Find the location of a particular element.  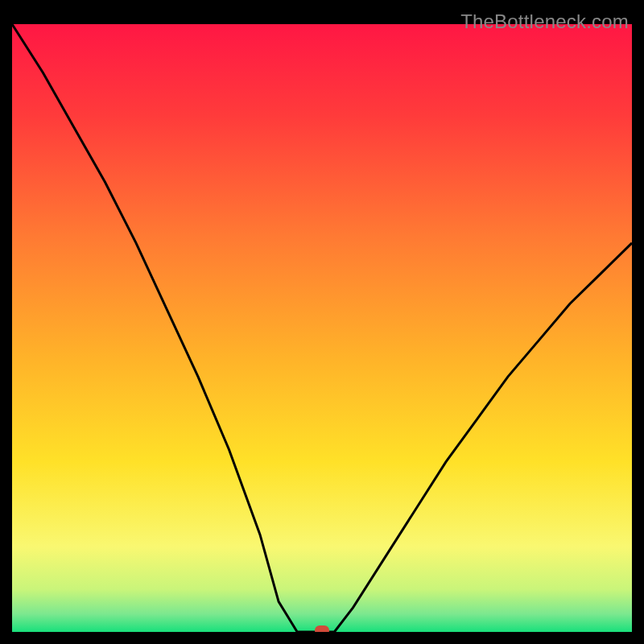

optimal-marker is located at coordinates (322, 629).